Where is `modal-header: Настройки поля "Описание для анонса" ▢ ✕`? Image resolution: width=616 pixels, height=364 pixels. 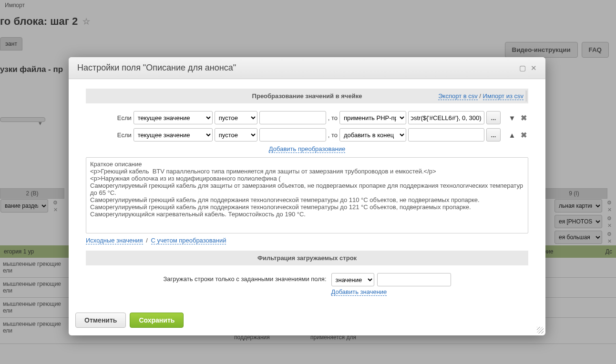 modal-header: Настройки поля "Описание для анонса" ▢ ✕ is located at coordinates (307, 68).